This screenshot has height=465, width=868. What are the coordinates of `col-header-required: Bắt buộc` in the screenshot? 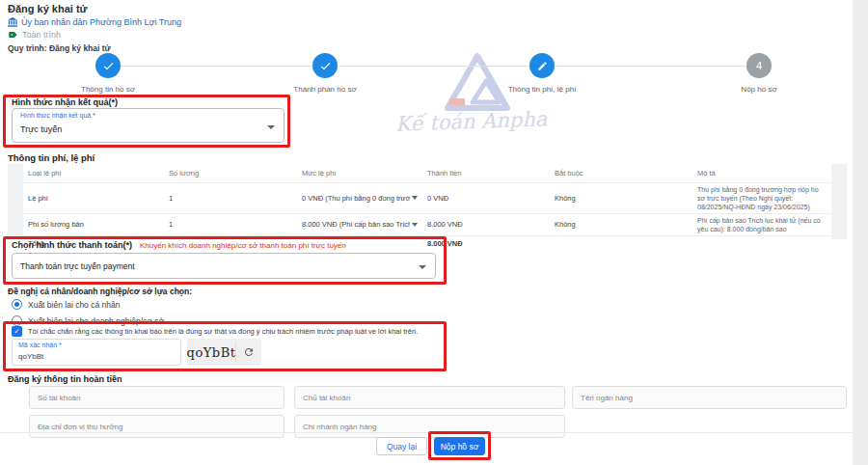 It's located at (621, 174).